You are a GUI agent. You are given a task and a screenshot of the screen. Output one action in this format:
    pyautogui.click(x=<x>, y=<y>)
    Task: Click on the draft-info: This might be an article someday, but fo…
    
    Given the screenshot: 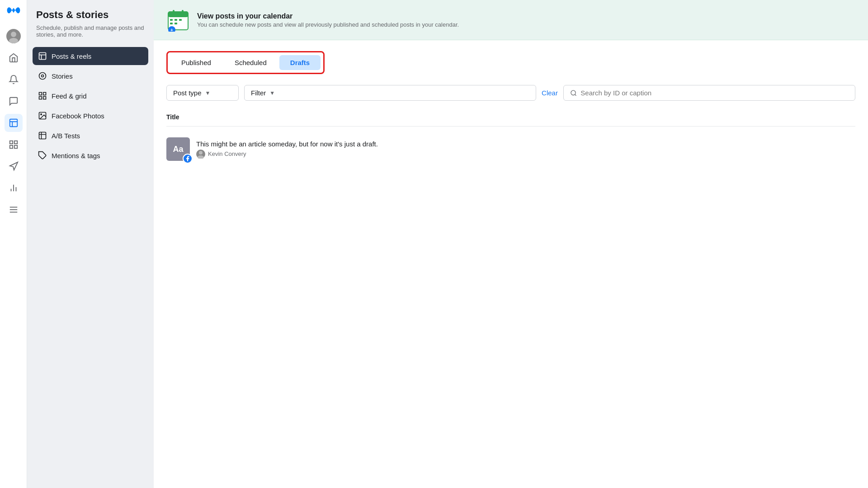 What is the action you would take?
    pyautogui.click(x=526, y=149)
    